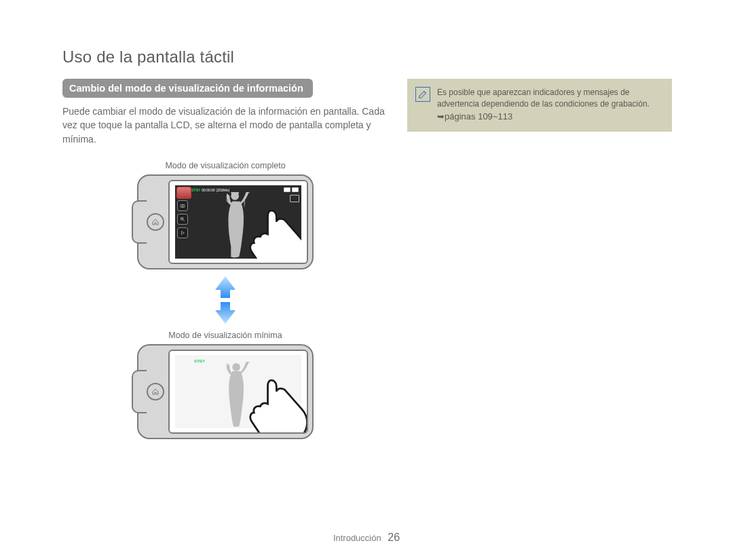 This screenshot has height=560, width=733. What do you see at coordinates (225, 222) in the screenshot?
I see `device-illustration-full: STBY 00:00:00 [253Min]` at bounding box center [225, 222].